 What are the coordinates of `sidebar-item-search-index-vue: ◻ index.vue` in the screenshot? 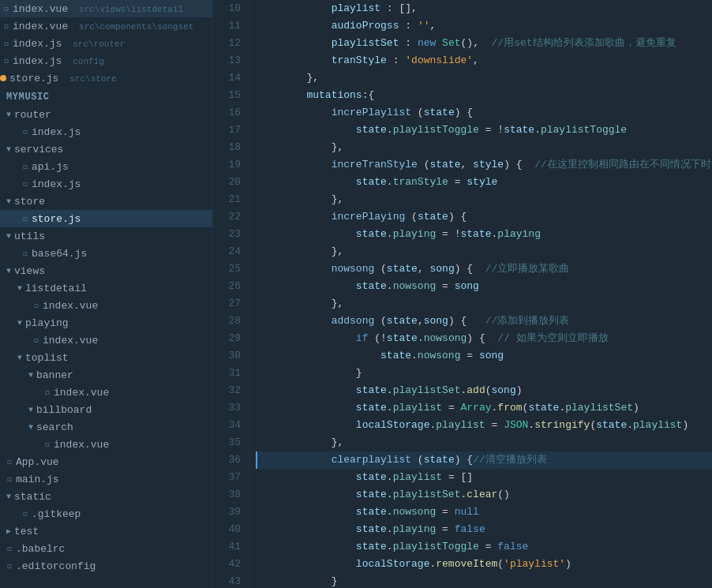 It's located at (106, 444).